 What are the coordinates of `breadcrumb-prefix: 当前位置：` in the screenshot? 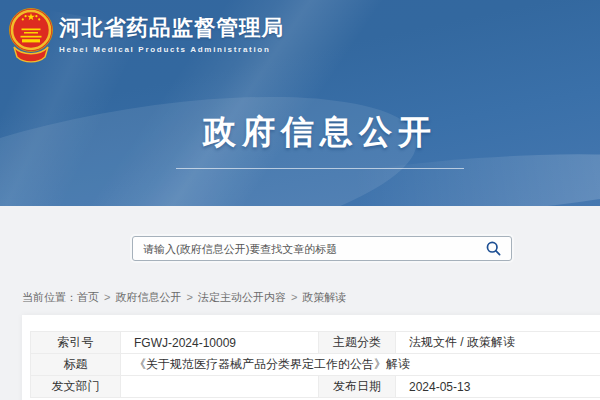 It's located at (50, 297).